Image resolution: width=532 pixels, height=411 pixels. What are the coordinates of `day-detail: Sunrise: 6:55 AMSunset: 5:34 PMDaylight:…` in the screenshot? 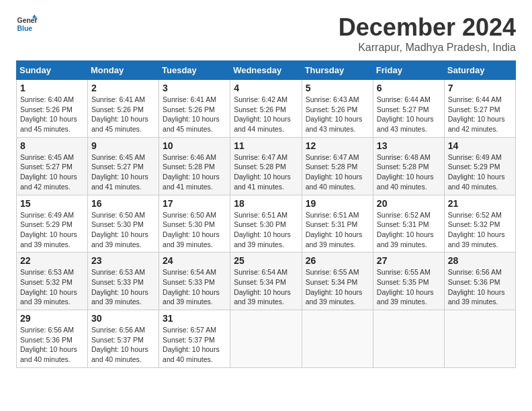 It's located at (335, 287).